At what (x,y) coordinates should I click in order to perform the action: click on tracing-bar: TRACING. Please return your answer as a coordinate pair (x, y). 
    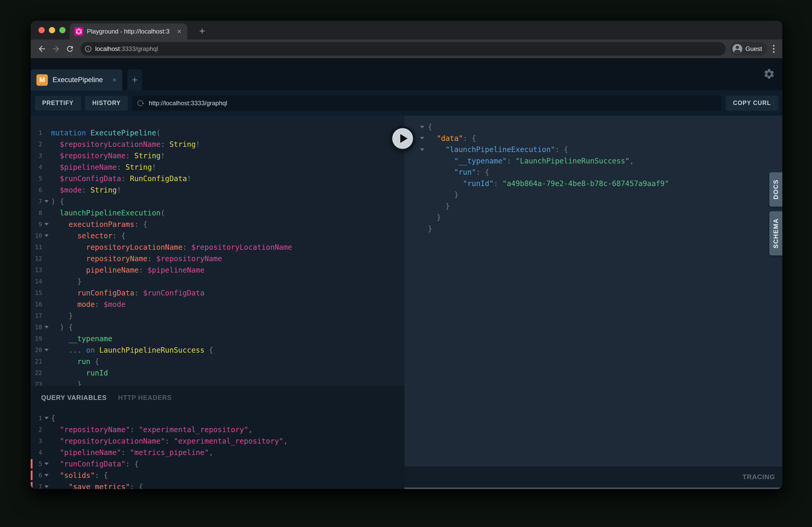
    Looking at the image, I should click on (593, 477).